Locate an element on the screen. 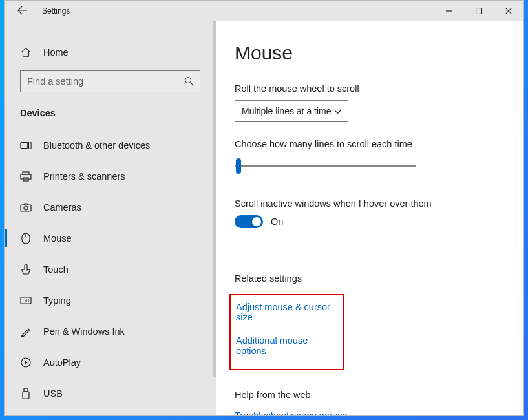 Image resolution: width=528 pixels, height=420 pixels. back-button is located at coordinates (23, 12).